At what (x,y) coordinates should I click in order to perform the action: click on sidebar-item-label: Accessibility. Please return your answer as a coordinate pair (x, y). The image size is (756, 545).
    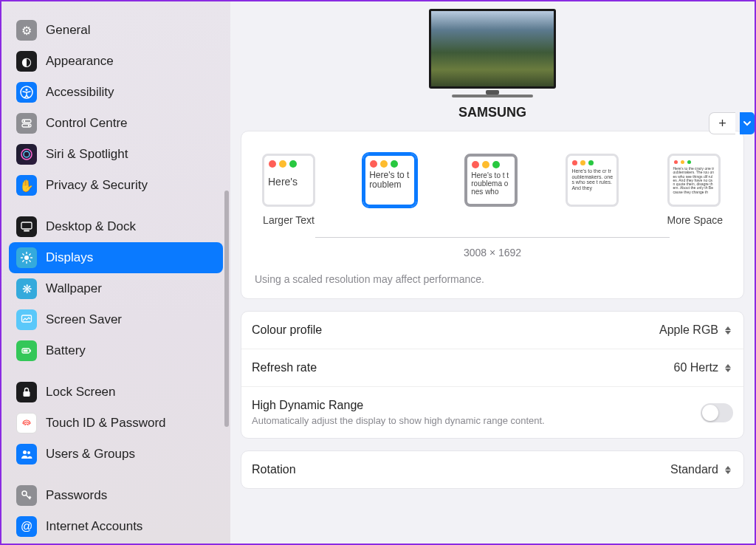
    Looking at the image, I should click on (80, 92).